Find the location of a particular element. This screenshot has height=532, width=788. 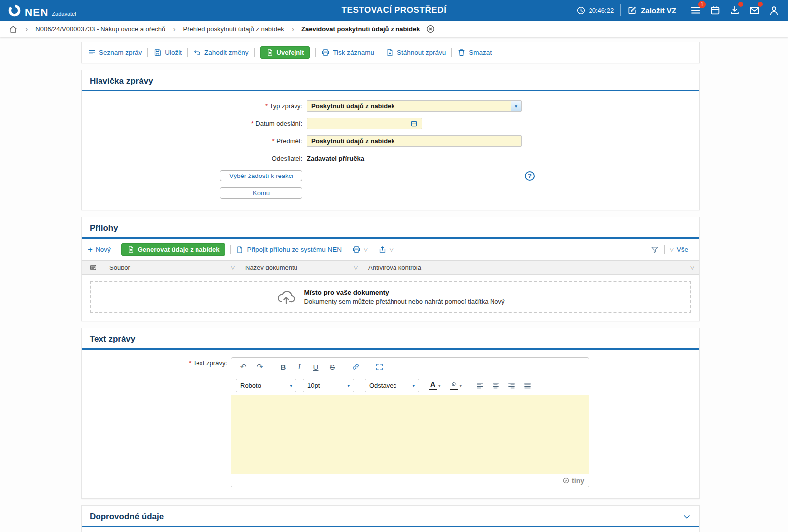

predmet-input: Poskytnutí údajů z nabídek is located at coordinates (414, 141).